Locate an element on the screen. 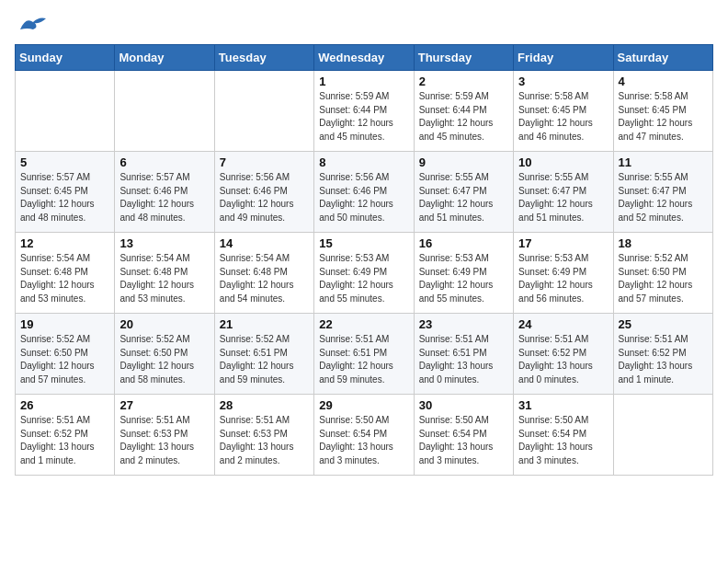 The width and height of the screenshot is (728, 563). day-info: Sunrise: 5:54 AMSunset: 6:48 PMDaylight:… is located at coordinates (164, 279).